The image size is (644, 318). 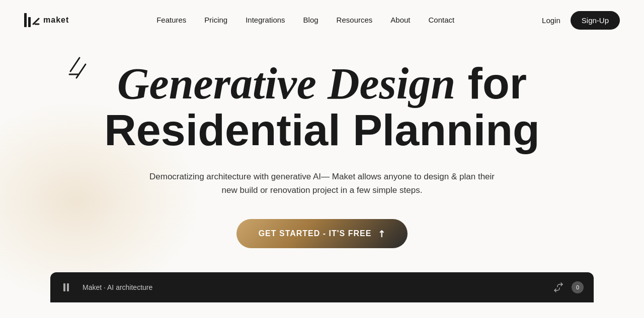 What do you see at coordinates (75, 70) in the screenshot?
I see `decorative-lines` at bounding box center [75, 70].